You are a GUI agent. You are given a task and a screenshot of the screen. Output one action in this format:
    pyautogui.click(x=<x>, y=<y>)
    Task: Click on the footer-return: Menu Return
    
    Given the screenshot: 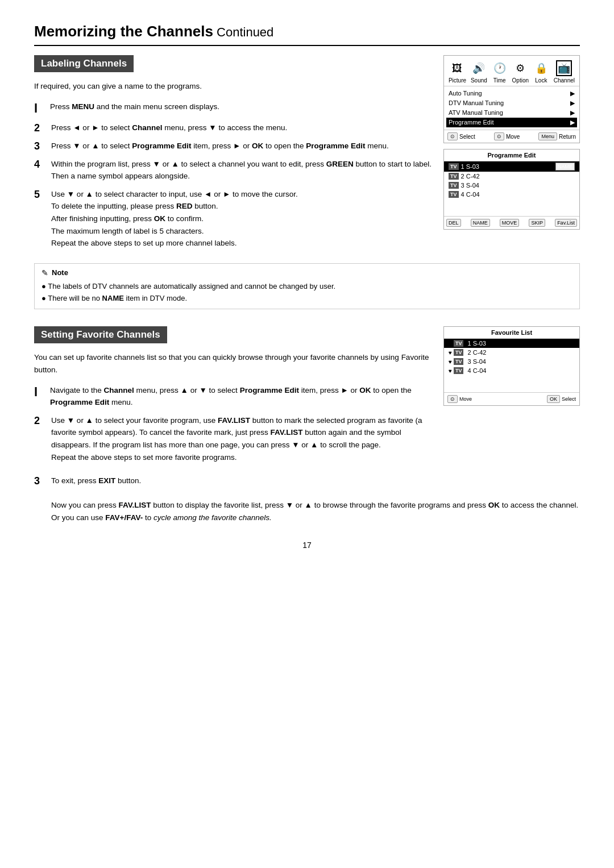 What is the action you would take?
    pyautogui.click(x=557, y=136)
    